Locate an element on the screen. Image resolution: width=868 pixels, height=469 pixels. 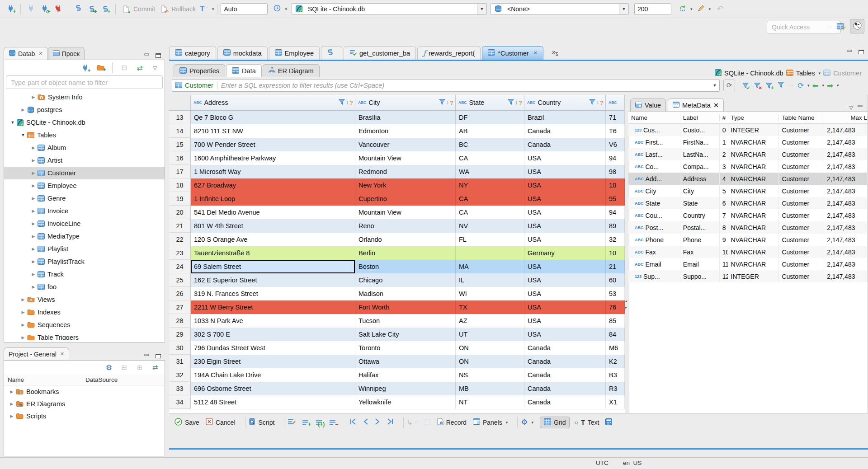
row-number-cell: 19 is located at coordinates (180, 199).